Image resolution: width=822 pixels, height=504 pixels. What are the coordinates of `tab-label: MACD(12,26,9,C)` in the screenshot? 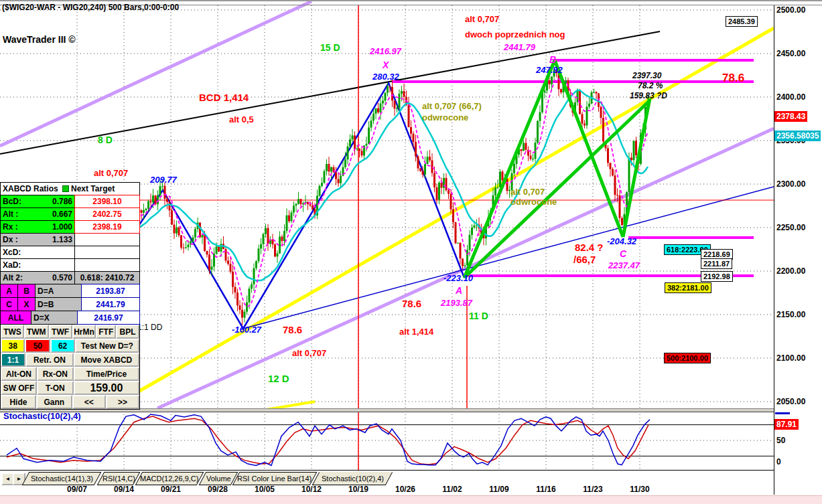 It's located at (169, 479).